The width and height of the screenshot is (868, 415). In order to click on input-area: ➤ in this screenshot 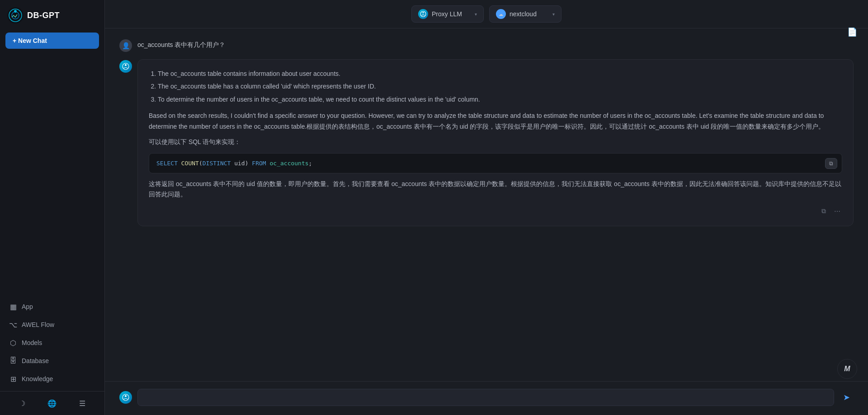, I will do `click(486, 398)`.